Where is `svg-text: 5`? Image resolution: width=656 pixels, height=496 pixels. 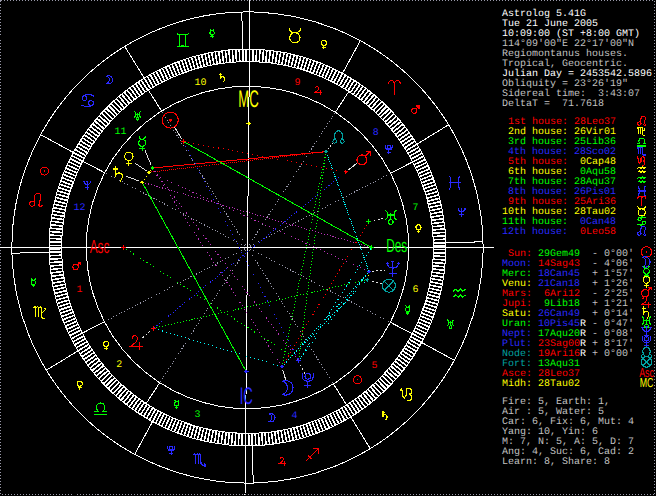
svg-text: 5 is located at coordinates (375, 366).